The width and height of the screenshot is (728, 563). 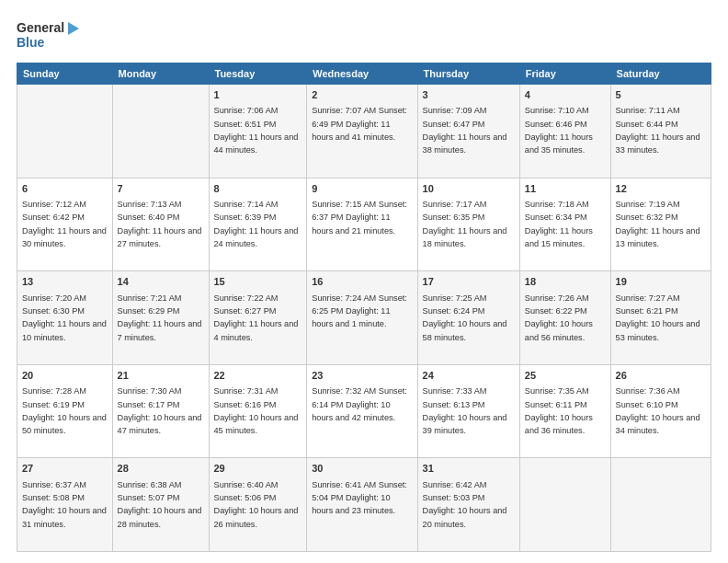 What do you see at coordinates (64, 318) in the screenshot?
I see `cell-content: Sunrise: 7:20 AM Sunset: 6:30 PM Dayligh…` at bounding box center [64, 318].